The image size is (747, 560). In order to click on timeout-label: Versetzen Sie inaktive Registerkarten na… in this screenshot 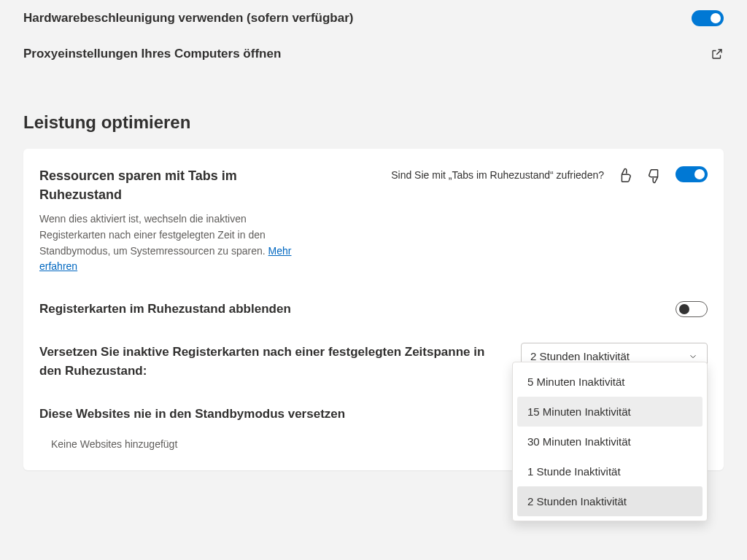, I will do `click(273, 362)`.